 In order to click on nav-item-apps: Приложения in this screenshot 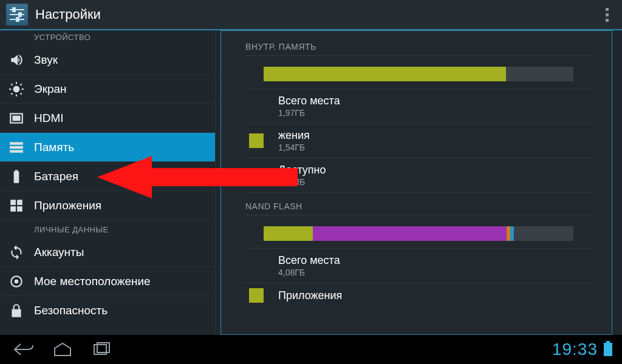, I will do `click(108, 206)`.